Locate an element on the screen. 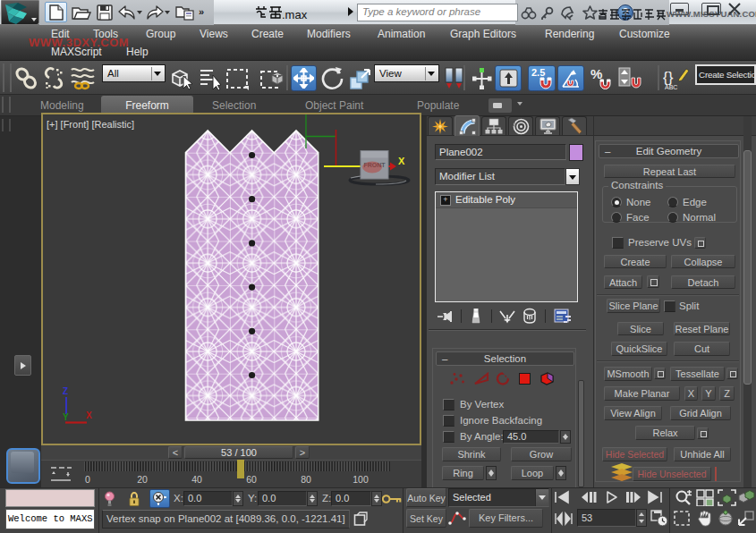 The width and height of the screenshot is (756, 533). svg-text: Y is located at coordinates (66, 417).